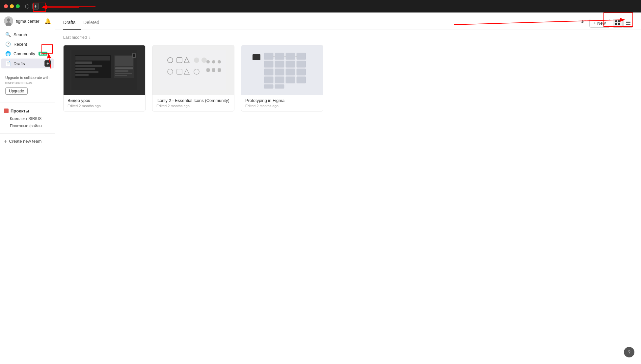  Describe the element at coordinates (27, 7) in the screenshot. I see `figma-icon: ⬡` at that location.